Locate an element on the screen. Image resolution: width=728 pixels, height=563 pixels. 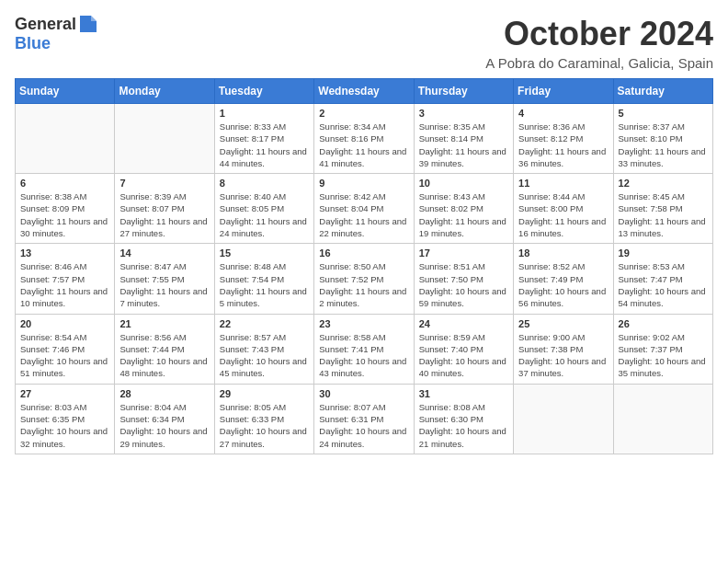
day-number: 30 is located at coordinates (364, 394).